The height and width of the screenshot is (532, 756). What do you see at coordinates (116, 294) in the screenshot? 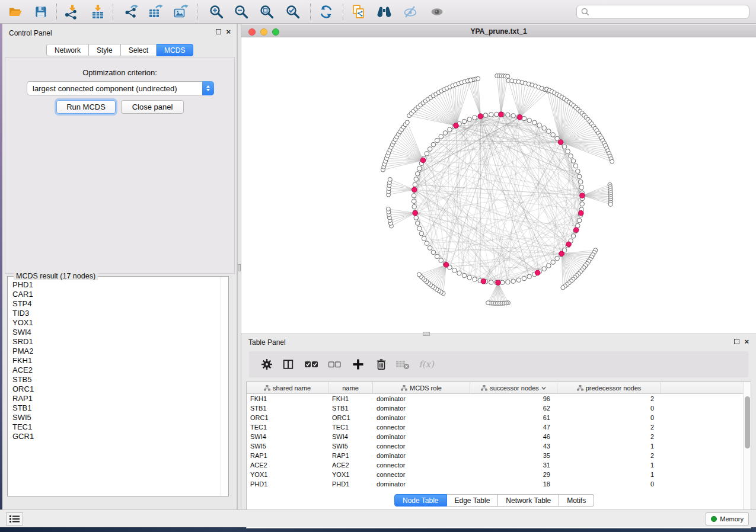
I see `mcds-result-item: CAR1` at bounding box center [116, 294].